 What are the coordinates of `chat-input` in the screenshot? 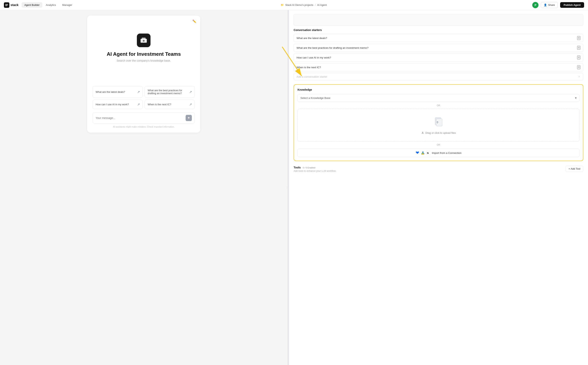 It's located at (140, 118).